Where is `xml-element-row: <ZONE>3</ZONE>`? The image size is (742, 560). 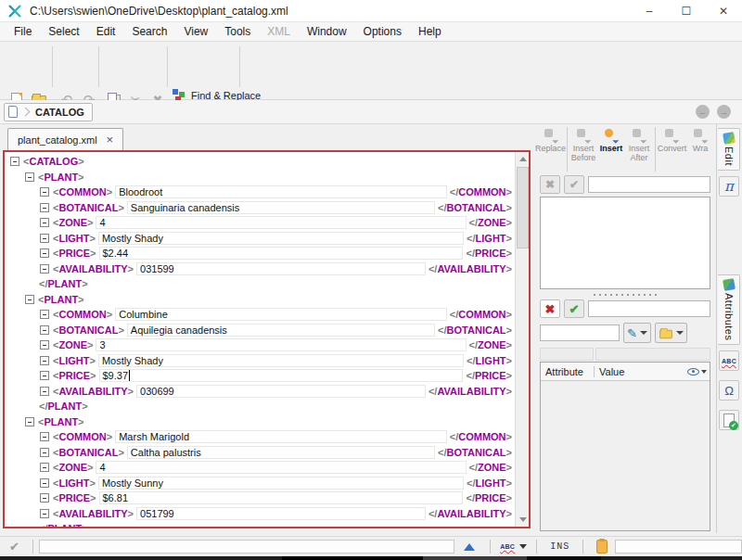
xml-element-row: <ZONE>3</ZONE> is located at coordinates (260, 345).